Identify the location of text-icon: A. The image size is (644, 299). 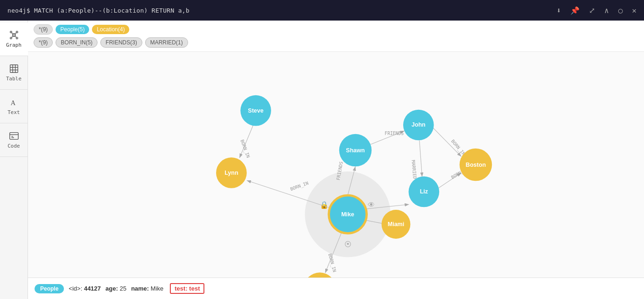
(14, 102).